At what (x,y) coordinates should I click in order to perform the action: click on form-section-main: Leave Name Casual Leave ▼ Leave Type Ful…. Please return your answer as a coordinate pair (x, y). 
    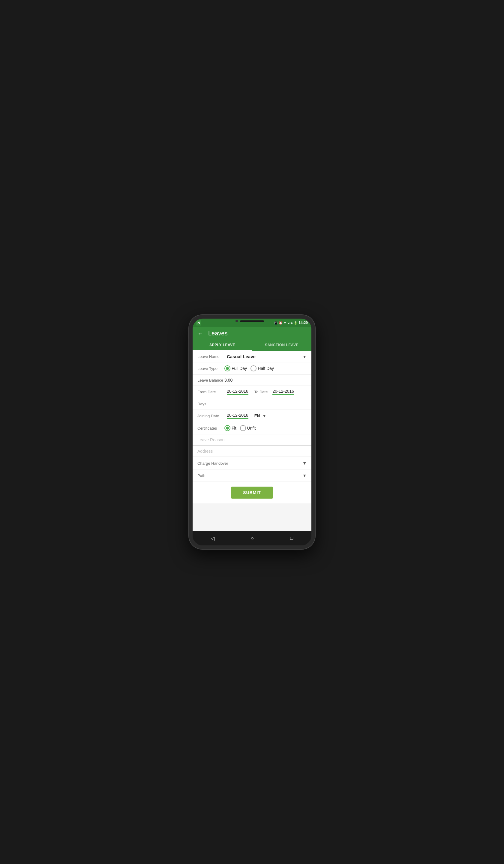
    Looking at the image, I should click on (252, 427).